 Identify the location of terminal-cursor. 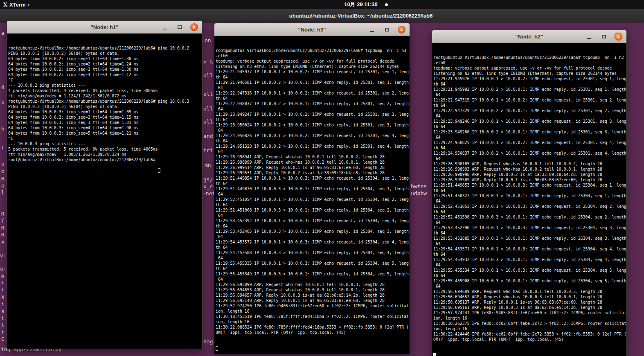
(435, 354).